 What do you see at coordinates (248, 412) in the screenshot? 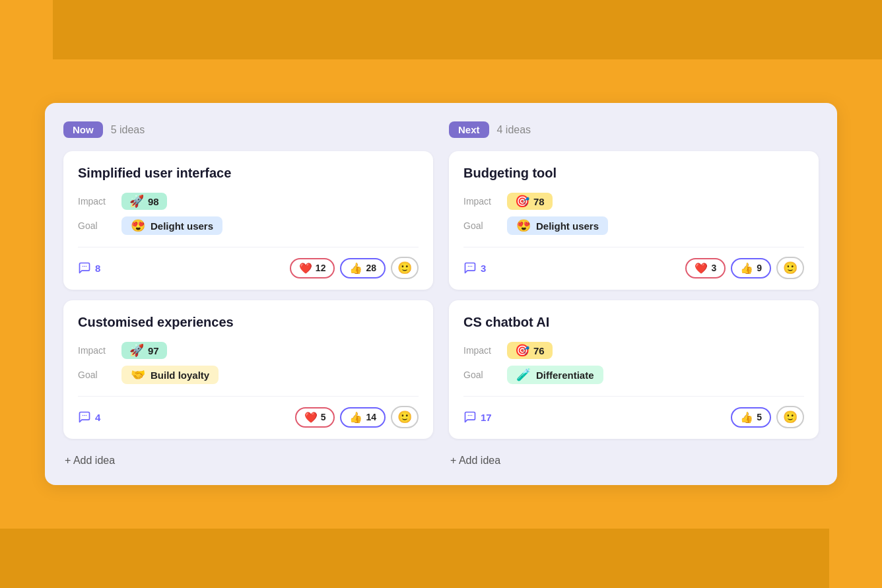
I see `card-footer: 4❤️5👍14🙂` at bounding box center [248, 412].